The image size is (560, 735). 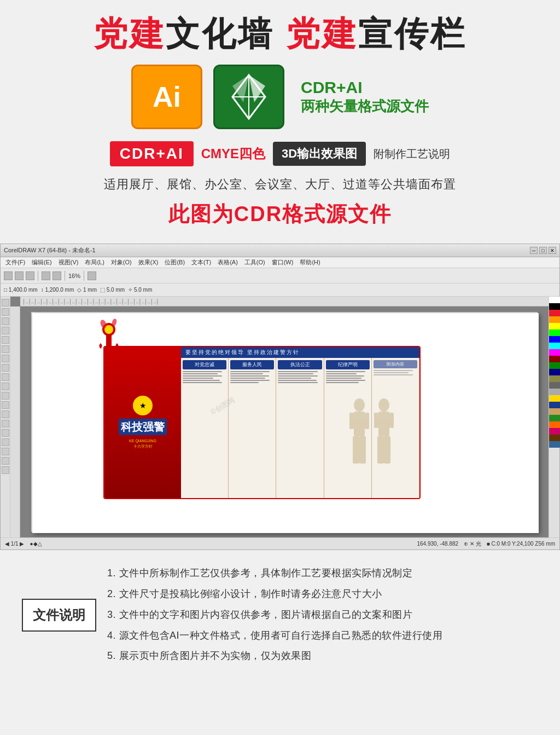 What do you see at coordinates (5, 368) in the screenshot?
I see `tool-ellipse` at bounding box center [5, 368].